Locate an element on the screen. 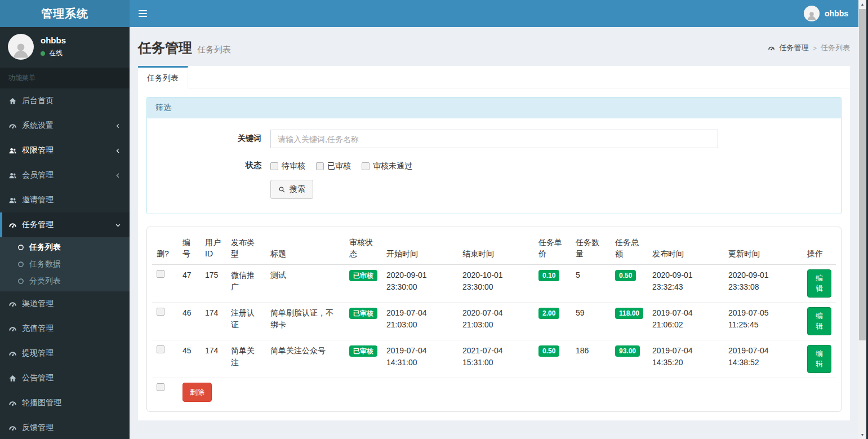  table-header-row: 删? 编号 用户ID 发布类型 标题 审核状态 开始时间 结束时间 任务单价 任… is located at coordinates (494, 248).